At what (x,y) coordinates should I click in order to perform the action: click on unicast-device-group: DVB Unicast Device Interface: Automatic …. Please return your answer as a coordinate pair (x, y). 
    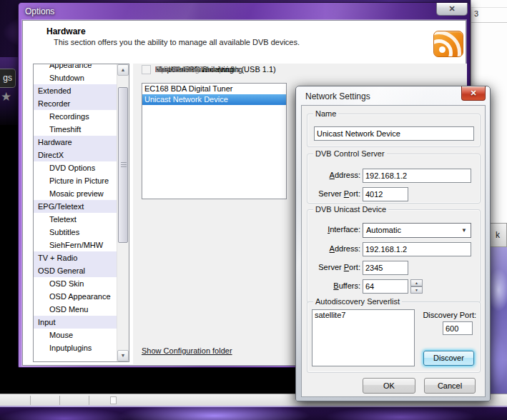
    Looking at the image, I should click on (393, 256).